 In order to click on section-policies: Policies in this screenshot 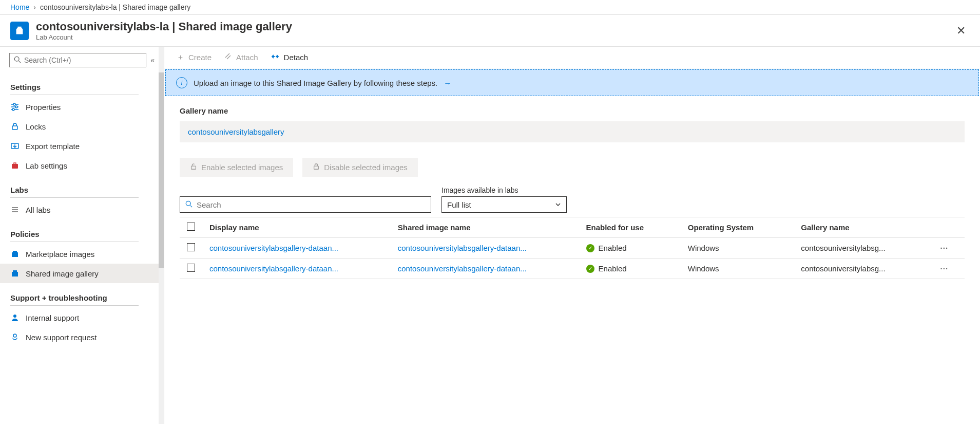, I will do `click(82, 232)`.